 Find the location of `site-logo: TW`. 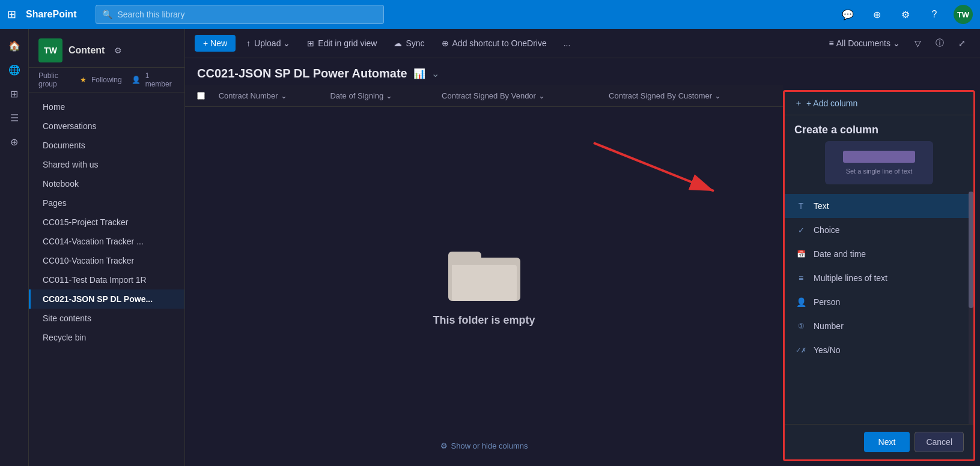

site-logo: TW is located at coordinates (50, 50).